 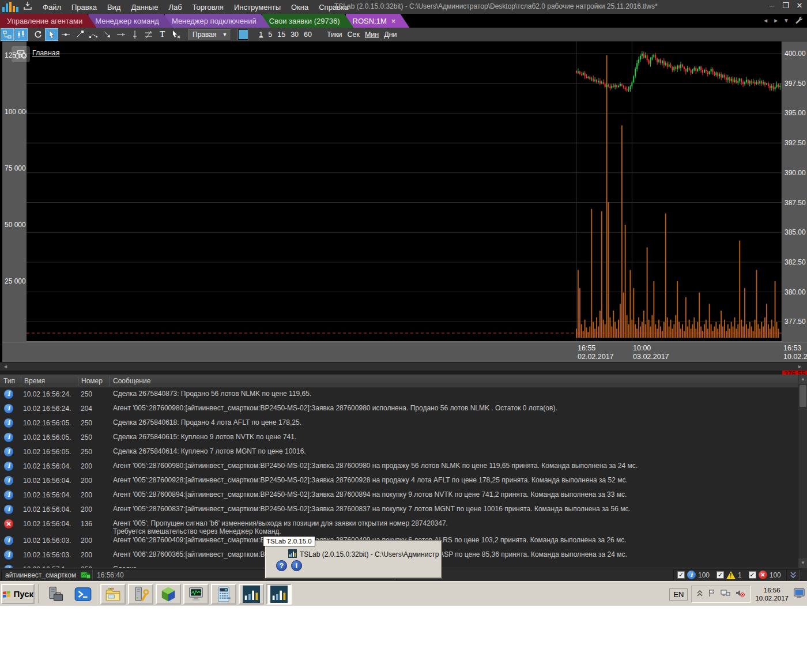 I want to click on period-option: Дни, so click(x=390, y=35).